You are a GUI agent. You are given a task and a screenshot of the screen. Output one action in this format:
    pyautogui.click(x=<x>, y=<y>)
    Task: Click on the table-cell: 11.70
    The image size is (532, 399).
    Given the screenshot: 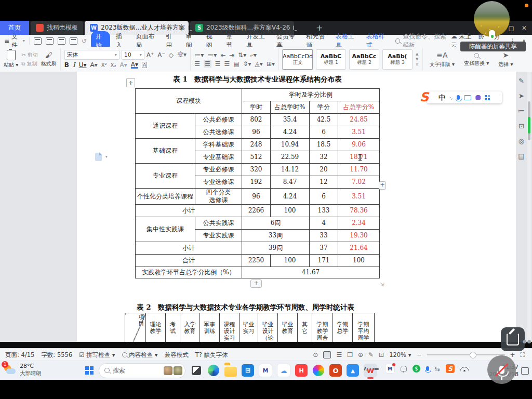 What is the action you would take?
    pyautogui.click(x=359, y=170)
    